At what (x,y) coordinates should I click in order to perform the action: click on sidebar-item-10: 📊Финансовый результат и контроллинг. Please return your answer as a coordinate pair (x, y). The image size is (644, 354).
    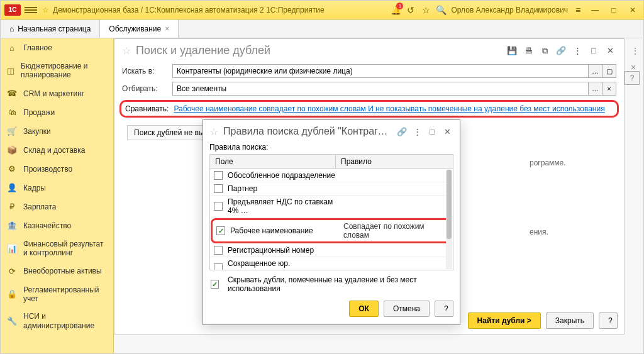
    Looking at the image, I should click on (57, 249).